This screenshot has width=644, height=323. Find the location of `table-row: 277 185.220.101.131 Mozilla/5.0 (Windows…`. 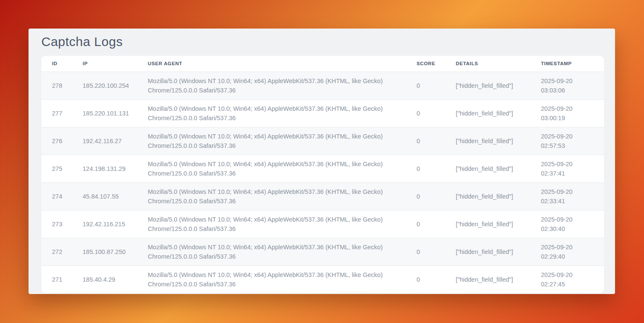

table-row: 277 185.220.101.131 Mozilla/5.0 (Windows… is located at coordinates (323, 113).